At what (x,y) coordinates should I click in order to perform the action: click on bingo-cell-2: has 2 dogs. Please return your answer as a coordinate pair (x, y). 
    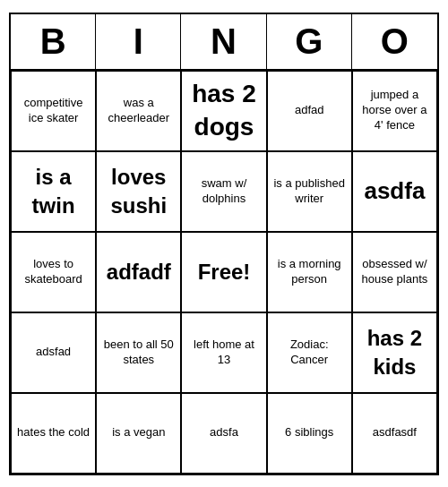
    Looking at the image, I should click on (224, 111).